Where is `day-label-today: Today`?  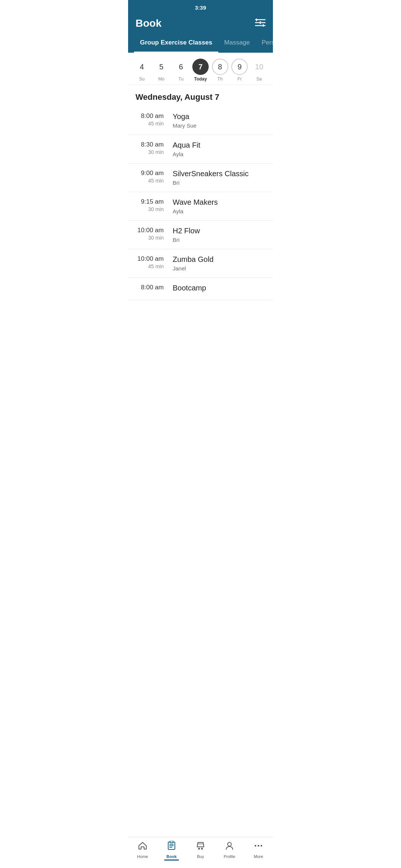 day-label-today: Today is located at coordinates (200, 79).